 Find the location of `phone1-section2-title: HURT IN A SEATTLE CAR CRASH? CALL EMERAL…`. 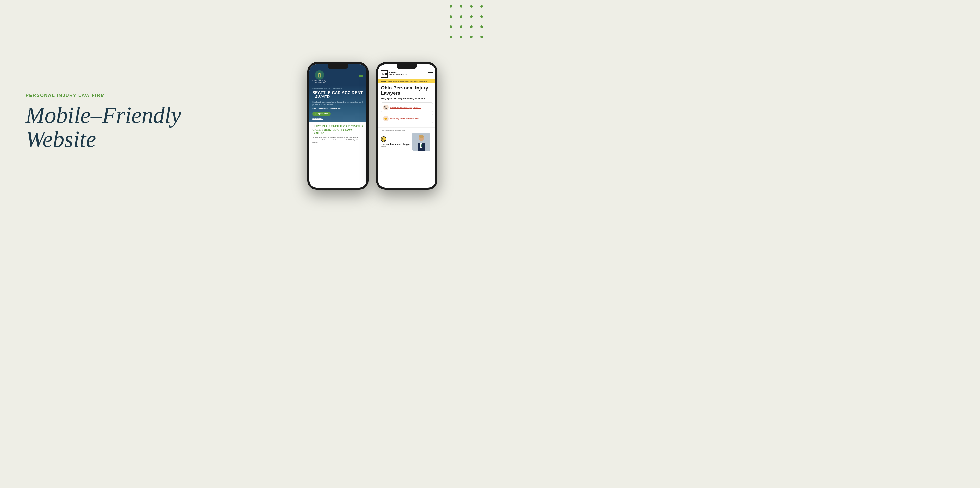

phone1-section2-title: HURT IN A SEATTLE CAR CRASH? CALL EMERAL… is located at coordinates (338, 130).